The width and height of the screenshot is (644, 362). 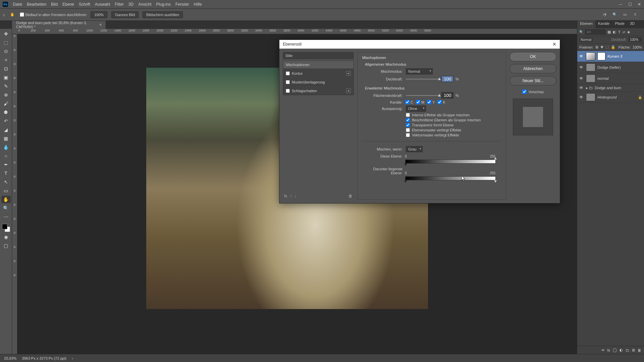 What do you see at coordinates (6, 60) in the screenshot?
I see `wand-tool: ✧` at bounding box center [6, 60].